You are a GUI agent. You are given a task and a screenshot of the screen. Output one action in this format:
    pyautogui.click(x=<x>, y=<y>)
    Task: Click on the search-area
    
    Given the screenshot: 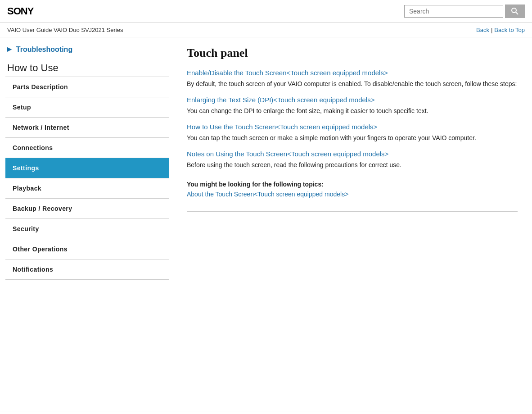 What is the action you would take?
    pyautogui.click(x=464, y=11)
    